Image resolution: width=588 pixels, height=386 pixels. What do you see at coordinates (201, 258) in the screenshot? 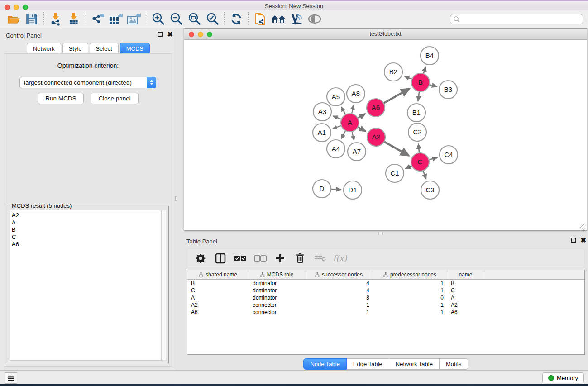
I see `gear-icon` at bounding box center [201, 258].